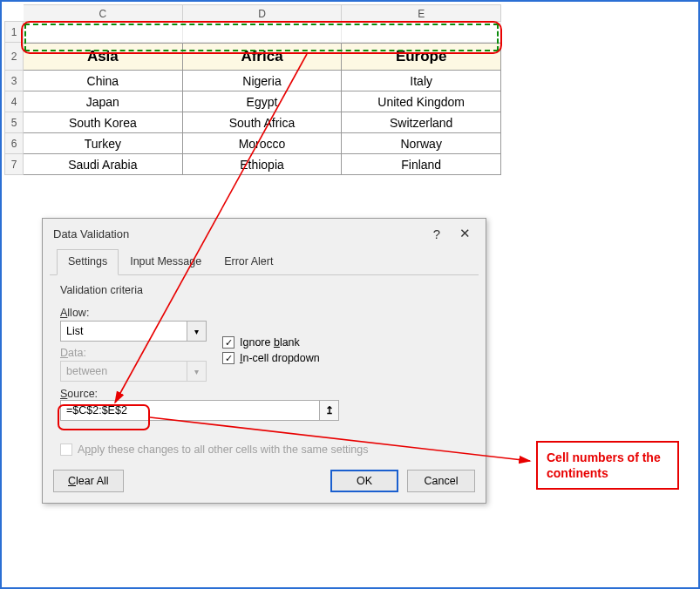 The height and width of the screenshot is (589, 700). I want to click on row-number: 7, so click(14, 165).